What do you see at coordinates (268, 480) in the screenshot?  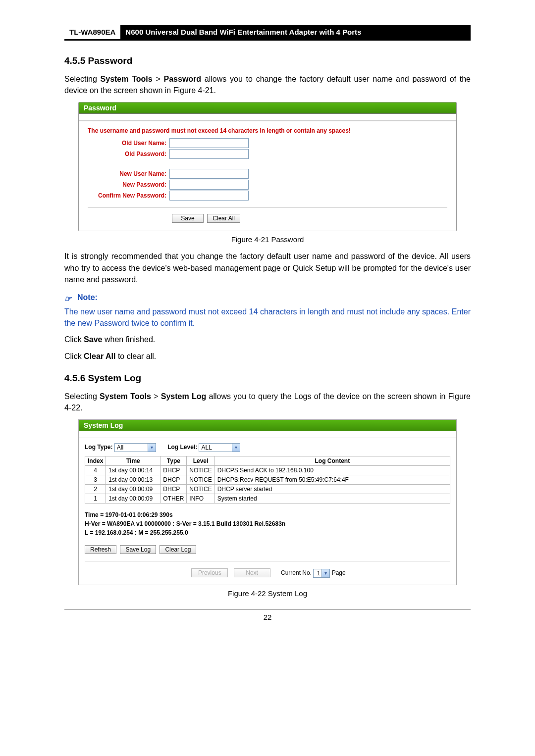 I see `table-row: 31st day 00:00:13DHCPNOTICEDHCPS:Recv RE…` at bounding box center [268, 480].